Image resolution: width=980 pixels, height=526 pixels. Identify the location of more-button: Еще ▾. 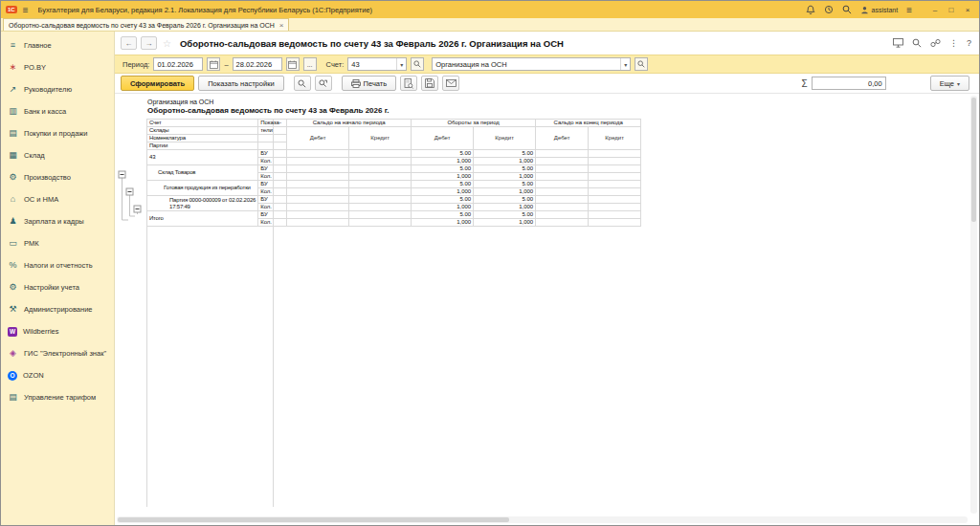
(949, 83).